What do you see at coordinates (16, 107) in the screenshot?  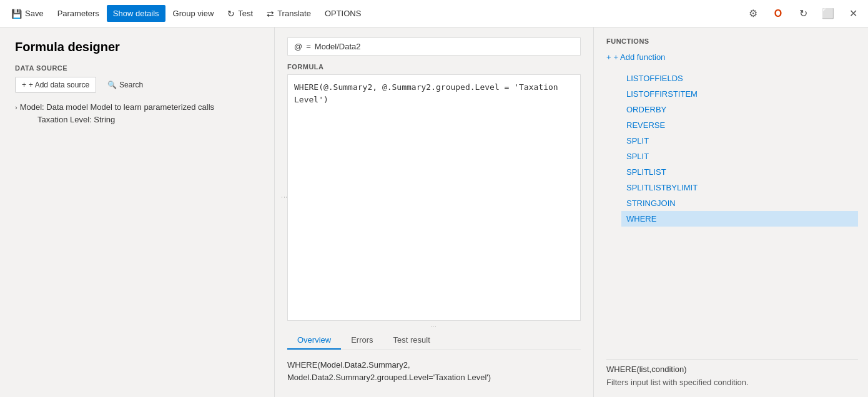 I see `chevron-right-icon: ›` at bounding box center [16, 107].